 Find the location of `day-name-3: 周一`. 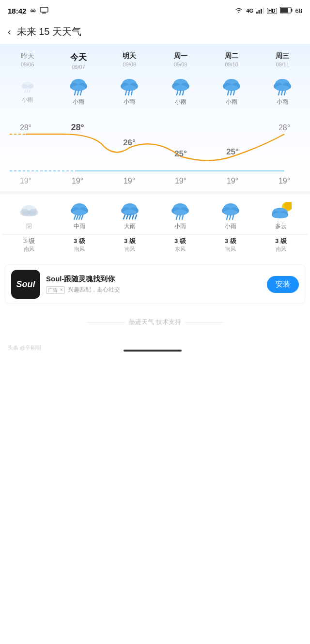

day-name-3: 周一 is located at coordinates (181, 56).